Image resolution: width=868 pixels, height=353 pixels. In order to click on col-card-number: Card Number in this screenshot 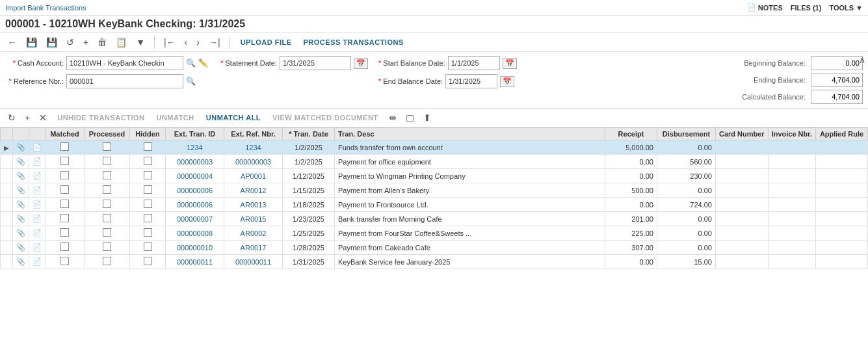, I will do `click(741, 134)`.